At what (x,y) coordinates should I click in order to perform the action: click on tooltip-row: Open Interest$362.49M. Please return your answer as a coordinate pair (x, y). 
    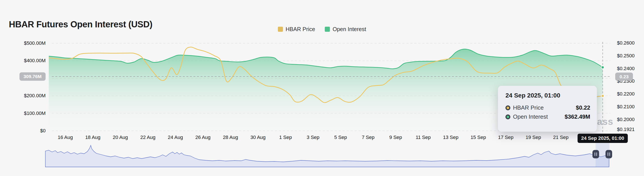
    Looking at the image, I should click on (548, 117).